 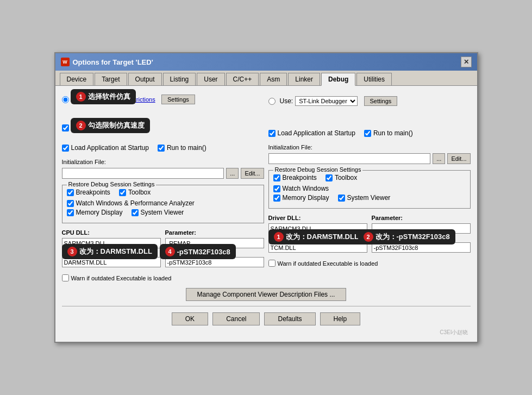 What do you see at coordinates (105, 148) in the screenshot?
I see `left-load-app-row: Load Application at Startup` at bounding box center [105, 148].